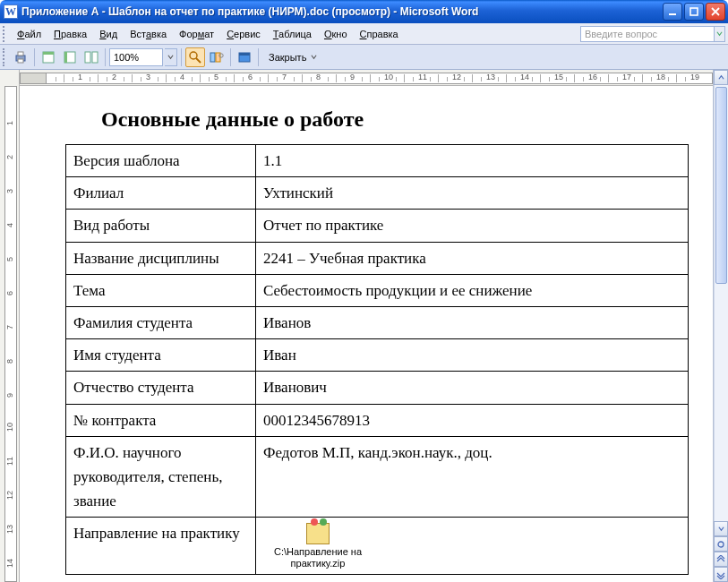 The image size is (728, 582). Describe the element at coordinates (672, 12) in the screenshot. I see `minimize-button` at that location.